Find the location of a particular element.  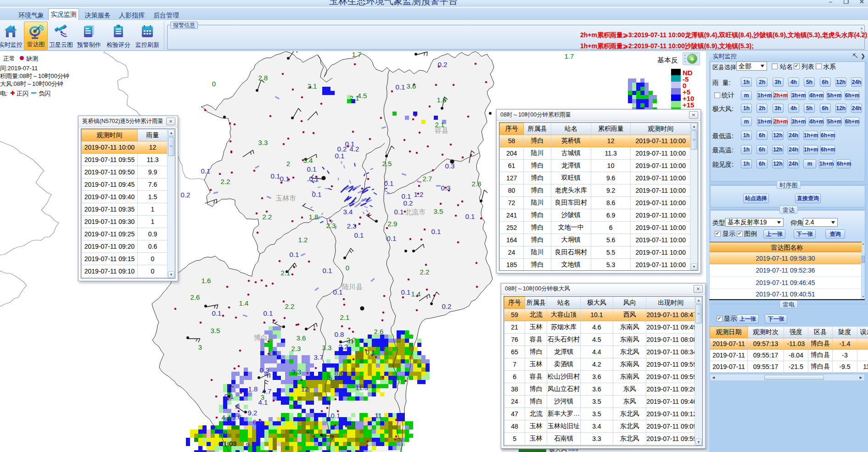

svg-text: 4.2 is located at coordinates (354, 149).